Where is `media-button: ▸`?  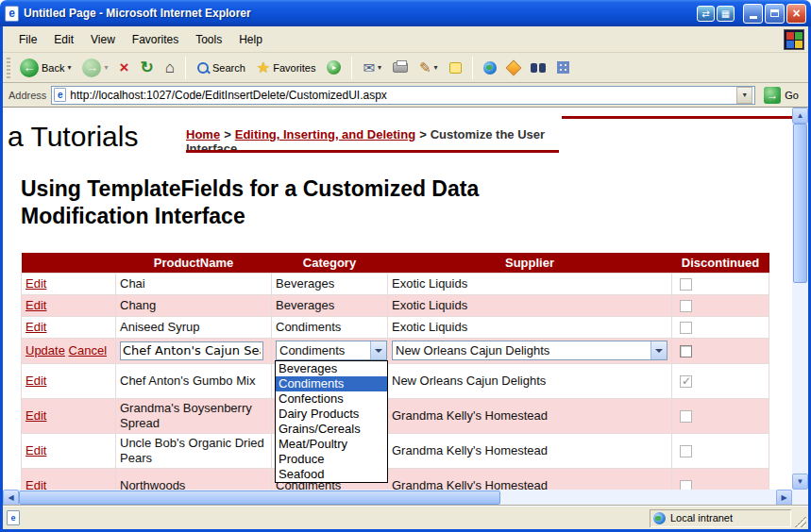
media-button: ▸ is located at coordinates (334, 68).